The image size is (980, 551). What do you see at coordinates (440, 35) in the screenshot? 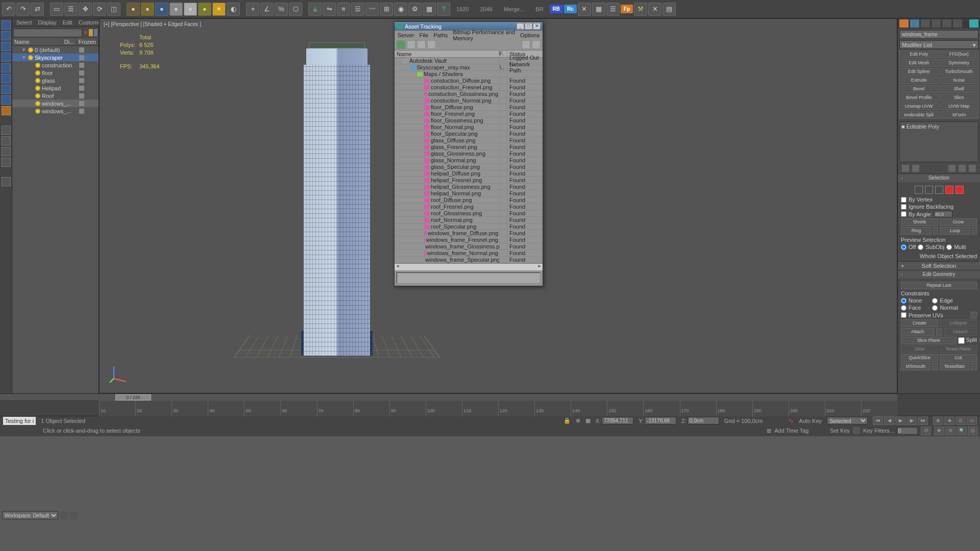
I see `asset-menu-item: Paths` at bounding box center [440, 35].